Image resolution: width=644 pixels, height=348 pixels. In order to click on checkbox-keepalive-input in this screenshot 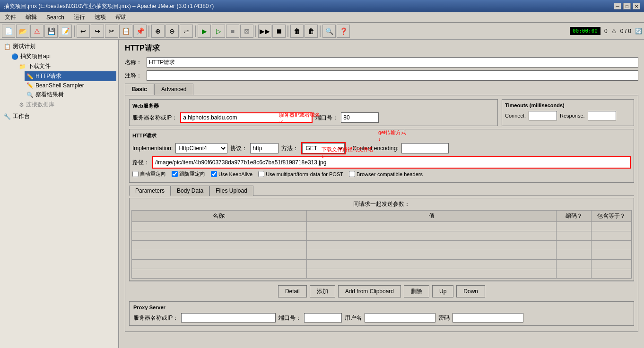, I will do `click(214, 174)`.